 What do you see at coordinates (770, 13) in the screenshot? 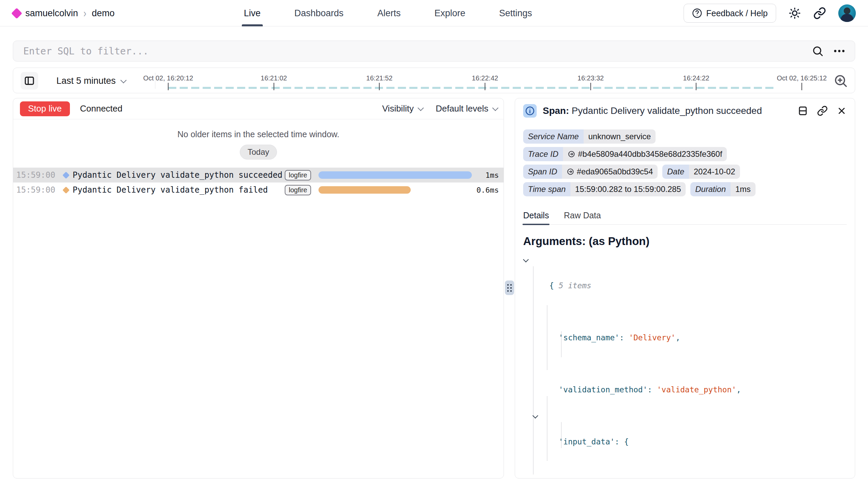
I see `navbar-right: Feedback / Help` at bounding box center [770, 13].